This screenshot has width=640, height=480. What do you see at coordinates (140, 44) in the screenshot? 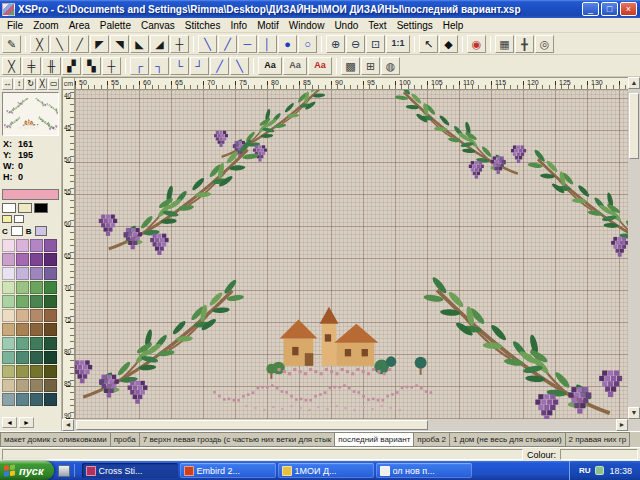
I see `quarter-stitch-bl-tool: ◣` at bounding box center [140, 44].